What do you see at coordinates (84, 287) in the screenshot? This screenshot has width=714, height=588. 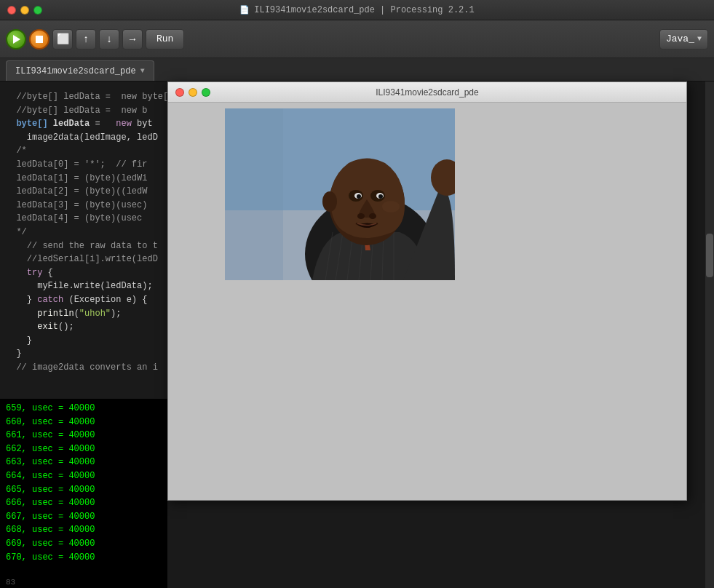 I see `code-line: myFile.write(ledData);` at bounding box center [84, 287].